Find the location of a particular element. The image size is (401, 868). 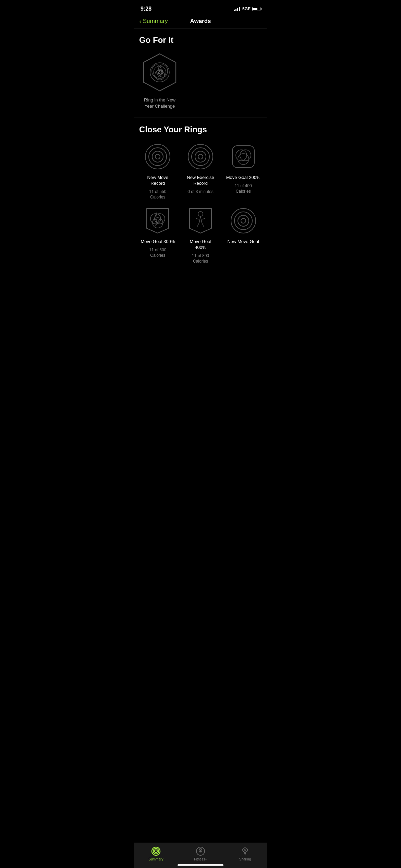

award-new-exercise-record: New ExerciseRecord 0 of 3 minutes is located at coordinates (201, 171).